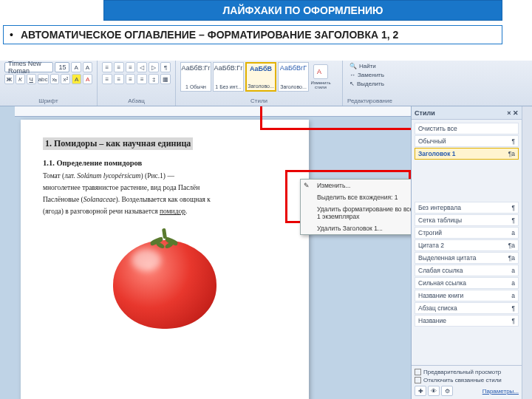 Image resolution: width=532 pixels, height=399 pixels. Describe the element at coordinates (49, 102) in the screenshot. I see `group-font-label: Шрифт` at that location.